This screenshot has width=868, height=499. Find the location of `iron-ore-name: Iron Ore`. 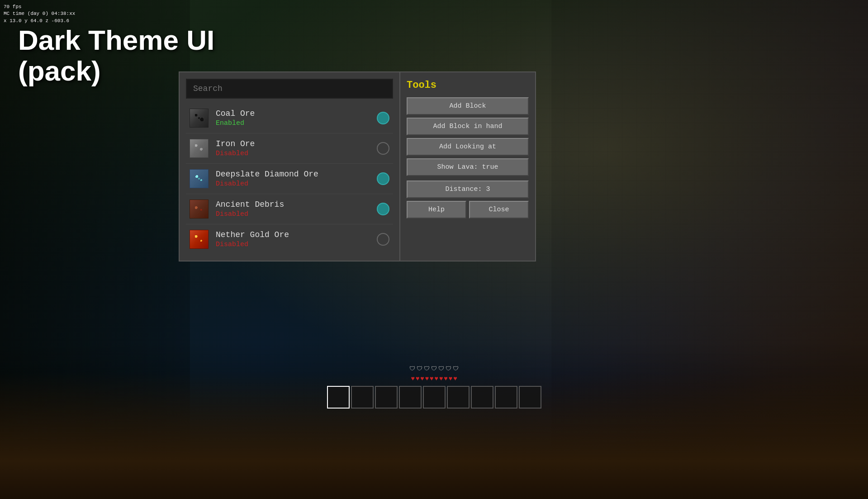

iron-ore-name: Iron Ore is located at coordinates (296, 144).